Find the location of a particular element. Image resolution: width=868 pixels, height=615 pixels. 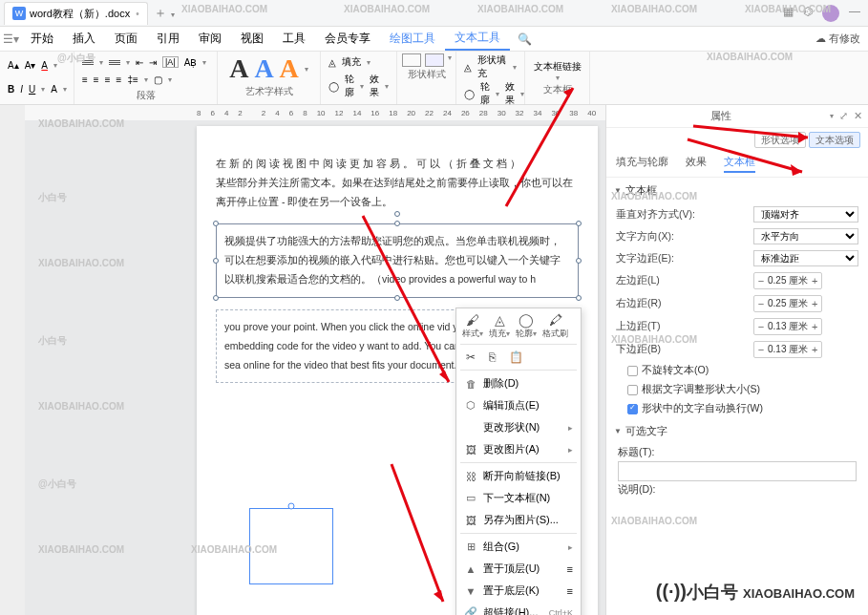

cube-icon: ⌬ is located at coordinates (808, 13).